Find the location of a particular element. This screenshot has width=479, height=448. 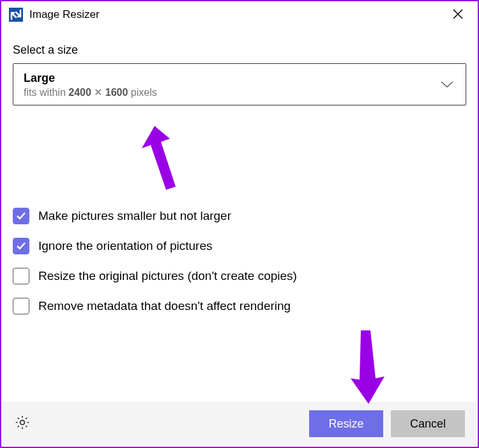

size-height: 1600 is located at coordinates (117, 92).